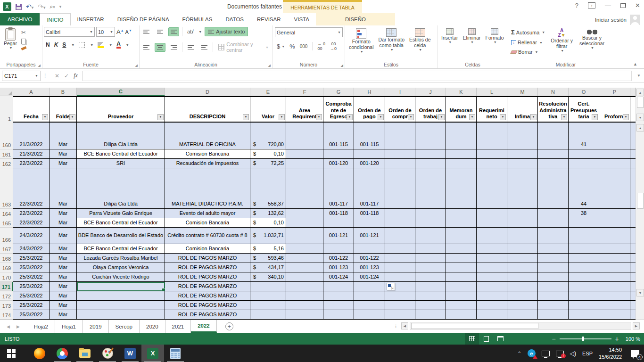 The width and height of the screenshot is (644, 362). Describe the element at coordinates (405, 326) in the screenshot. I see `scroll-left-icon: ◀` at that location.